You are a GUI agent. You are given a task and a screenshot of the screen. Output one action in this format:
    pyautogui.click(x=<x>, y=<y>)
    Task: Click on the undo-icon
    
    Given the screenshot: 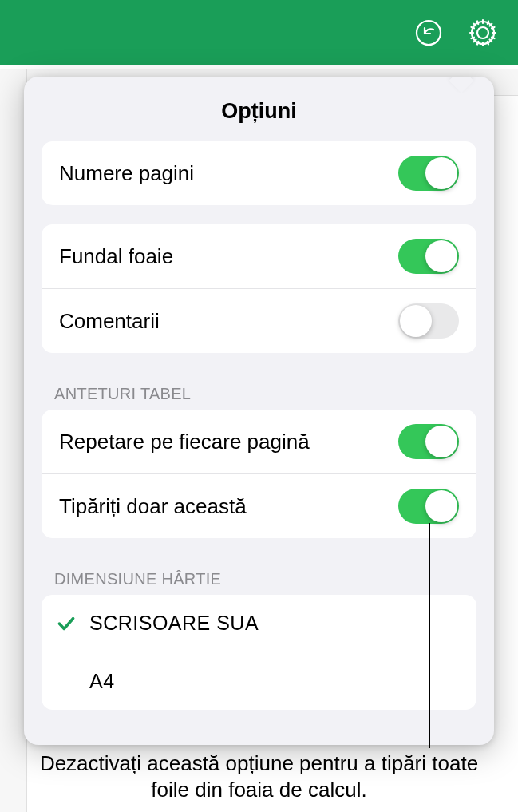 What is the action you would take?
    pyautogui.click(x=429, y=33)
    